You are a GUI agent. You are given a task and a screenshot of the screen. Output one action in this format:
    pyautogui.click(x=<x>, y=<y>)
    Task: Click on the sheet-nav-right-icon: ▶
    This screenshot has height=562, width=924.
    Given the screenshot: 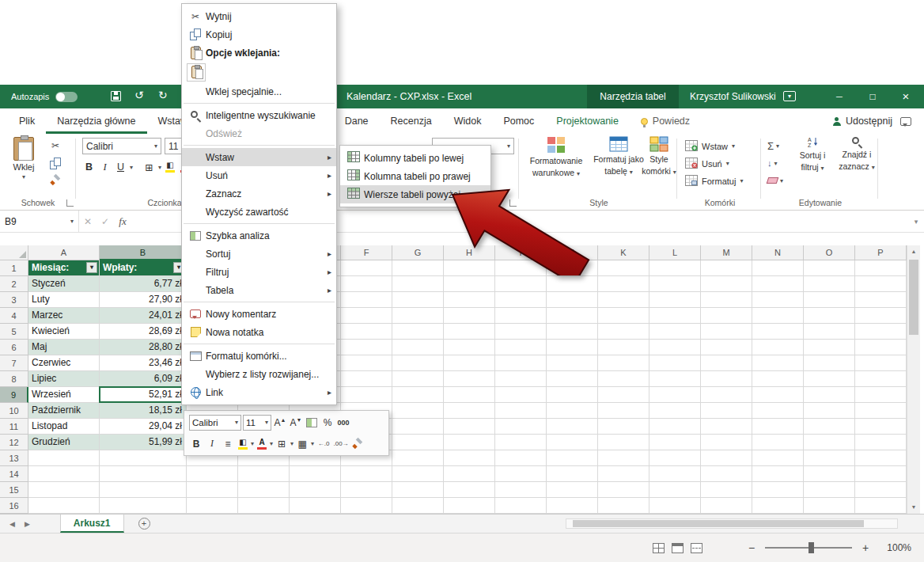 What is the action you would take?
    pyautogui.click(x=27, y=524)
    